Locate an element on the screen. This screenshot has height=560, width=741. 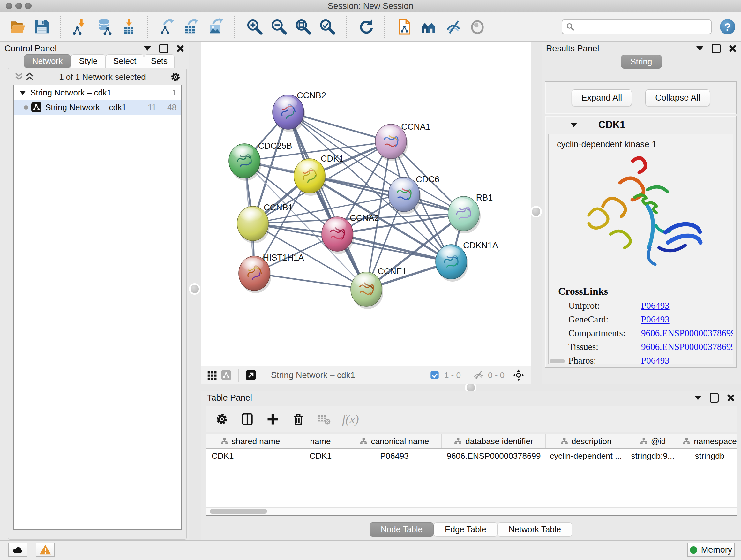
splitter-horizontal is located at coordinates (471, 387).